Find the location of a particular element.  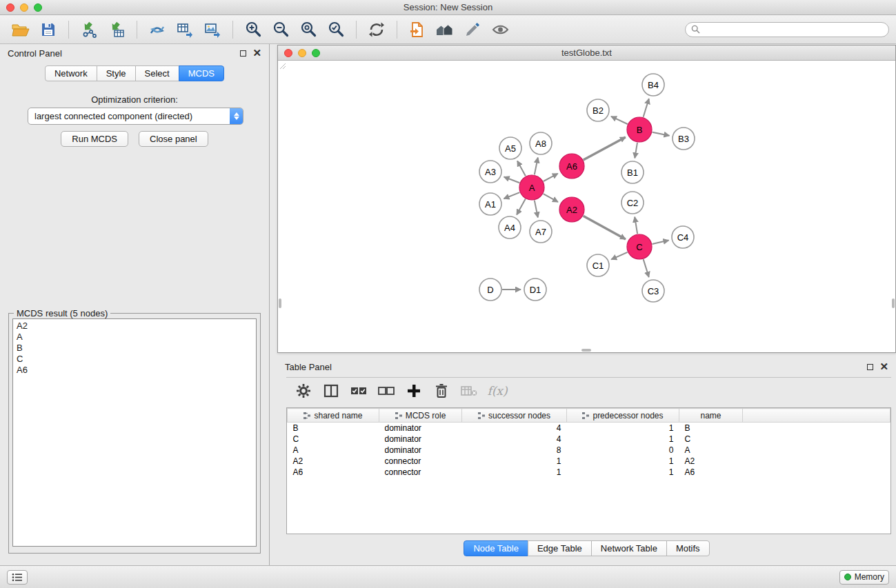

import-network-button is located at coordinates (89, 30).